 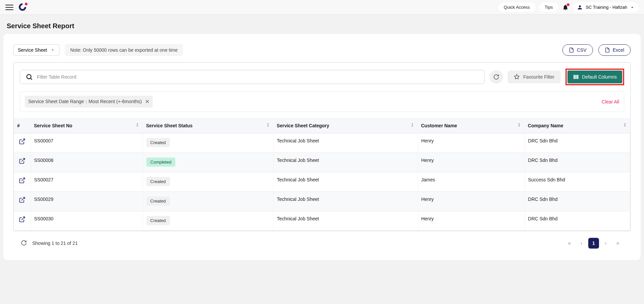 What do you see at coordinates (87, 126) in the screenshot?
I see `col-service-sheet-no: Service Sheet No` at bounding box center [87, 126].